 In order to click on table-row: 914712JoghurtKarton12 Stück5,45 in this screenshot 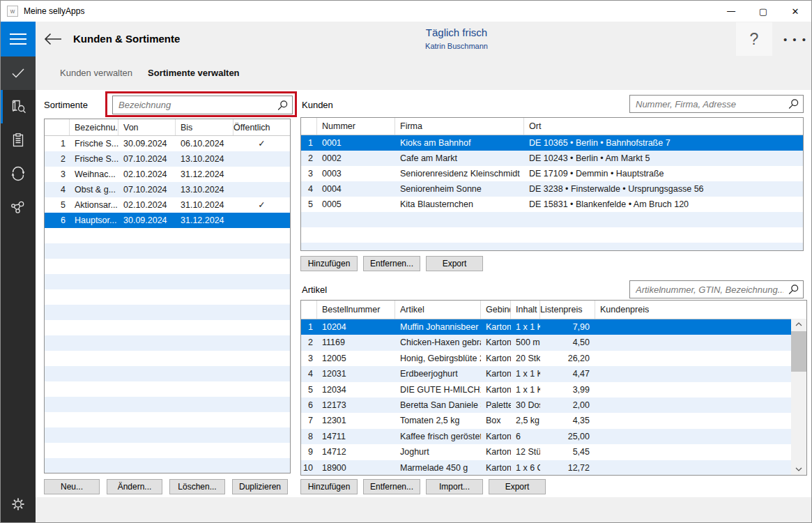, I will do `click(546, 452)`.